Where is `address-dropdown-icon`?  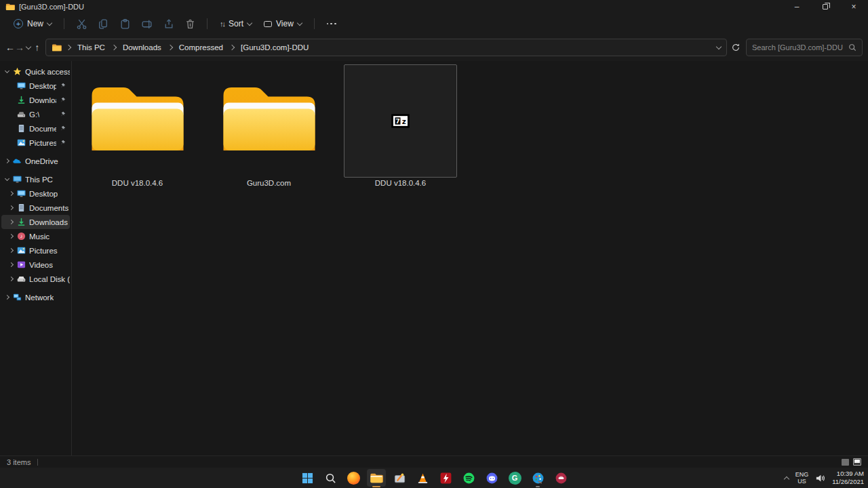
address-dropdown-icon is located at coordinates (719, 46).